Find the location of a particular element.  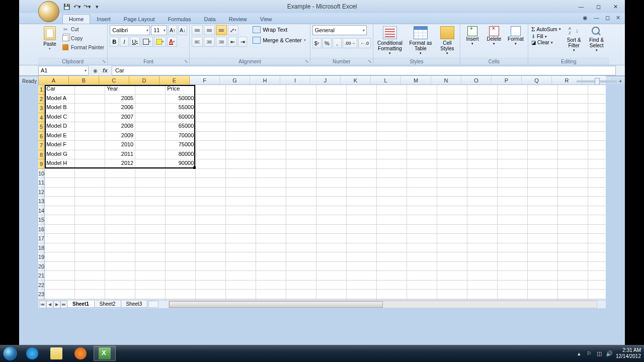

merge-center-button: Merge & Center▾ is located at coordinates (279, 40).